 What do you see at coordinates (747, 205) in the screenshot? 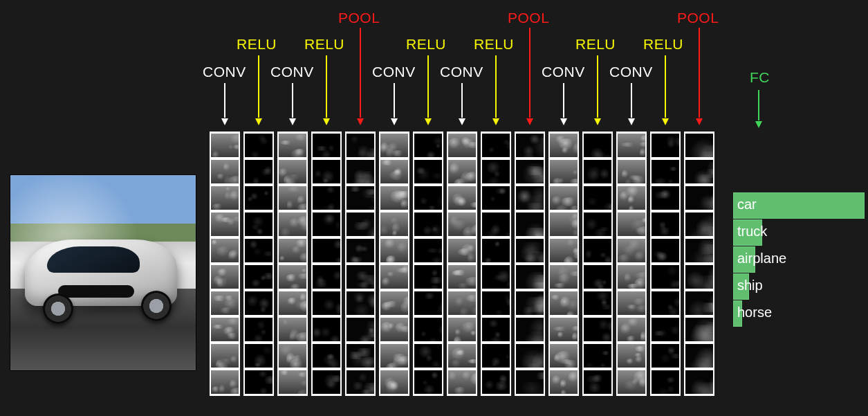
I see `fc-bar-label: car` at bounding box center [747, 205].